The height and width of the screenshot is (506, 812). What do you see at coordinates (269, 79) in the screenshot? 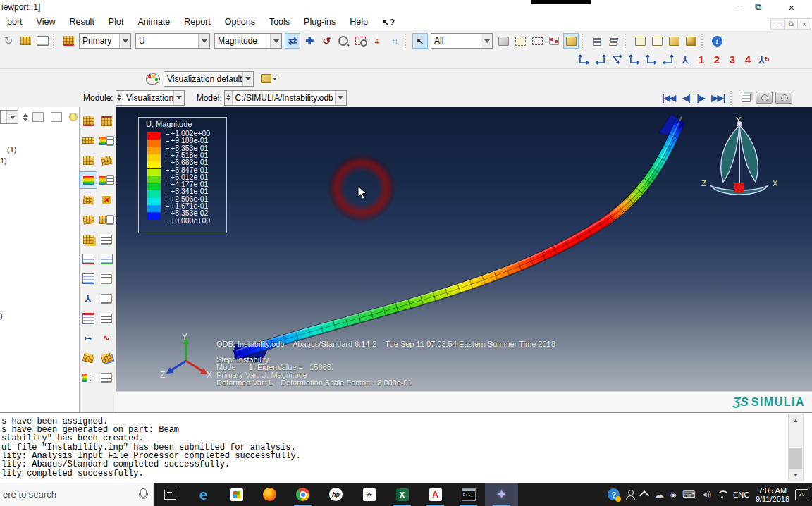
I see `color-code-apply-icon` at bounding box center [269, 79].